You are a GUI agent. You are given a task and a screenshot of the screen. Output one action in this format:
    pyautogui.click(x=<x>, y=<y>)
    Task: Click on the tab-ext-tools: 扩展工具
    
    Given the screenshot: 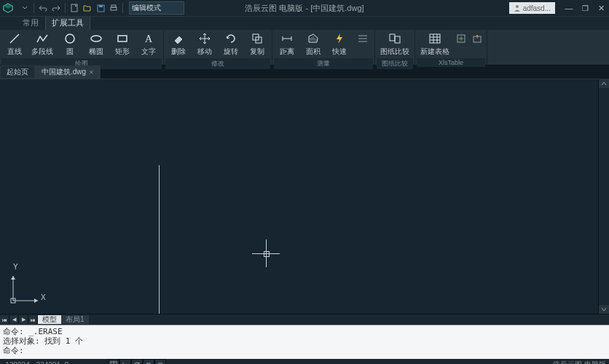 What is the action you would take?
    pyautogui.click(x=68, y=23)
    